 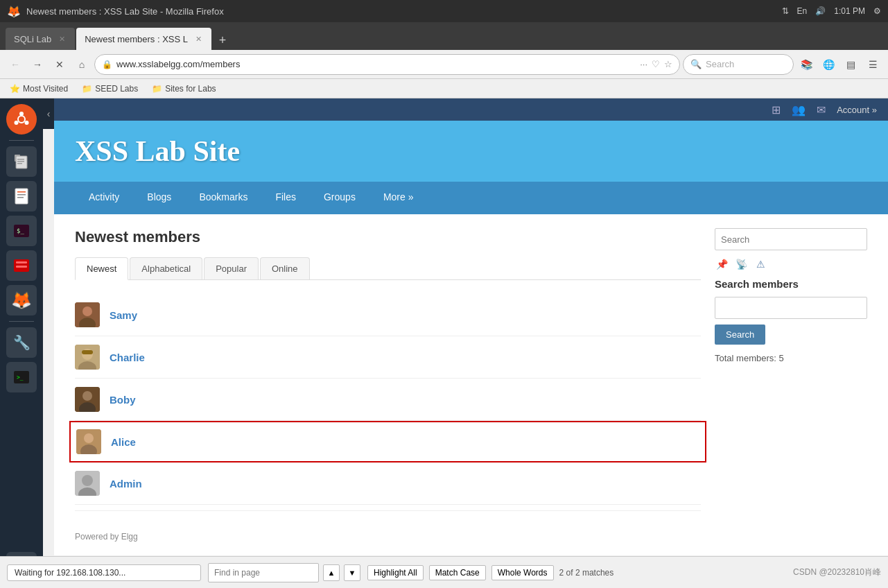 What do you see at coordinates (471, 151) in the screenshot?
I see `site-header: XSS Lab Site` at bounding box center [471, 151].